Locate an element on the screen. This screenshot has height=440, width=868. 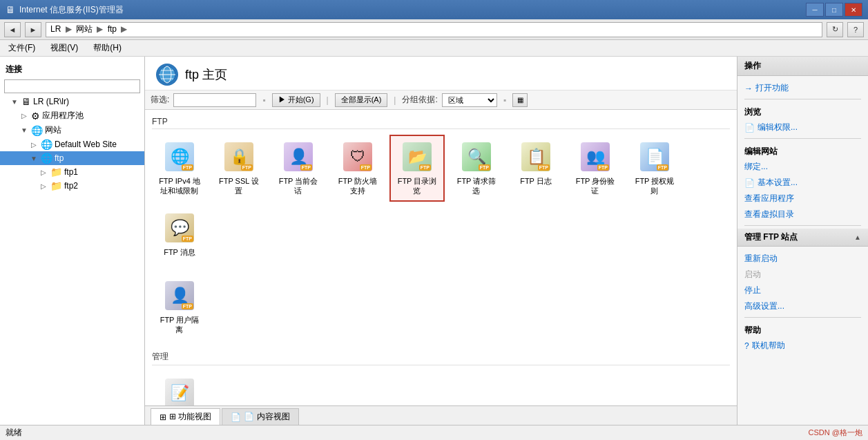
icon-ftp-ssl: 🔒 FTP FTP SSL 设置 is located at coordinates (239, 169).